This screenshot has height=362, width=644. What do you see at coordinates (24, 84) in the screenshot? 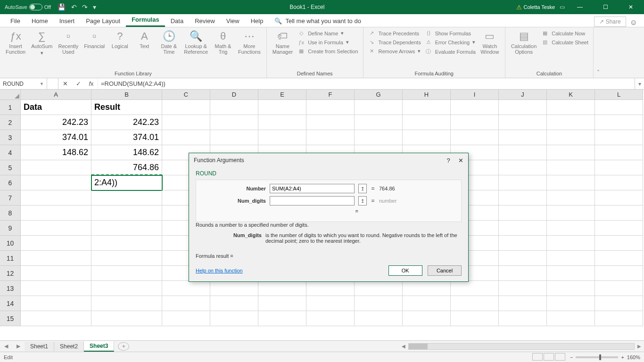
I see `name-box: ROUND▼` at bounding box center [24, 84].